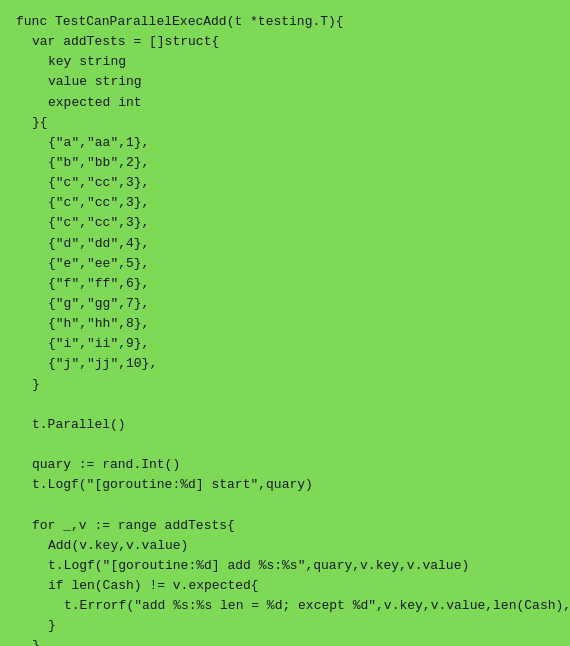  I want to click on code-line: {"e","ee",5},, so click(285, 264).